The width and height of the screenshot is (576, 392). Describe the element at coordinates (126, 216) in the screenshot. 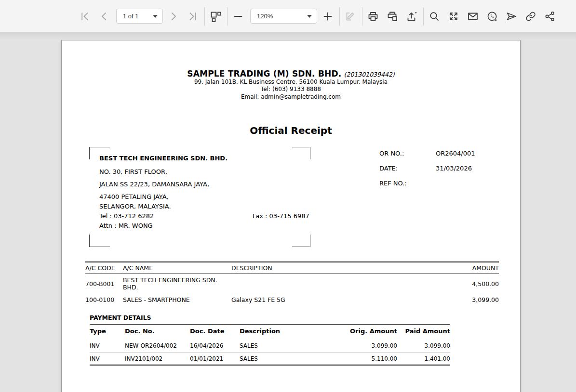

I see `customer-tel: Tel : 03-712 6282` at that location.